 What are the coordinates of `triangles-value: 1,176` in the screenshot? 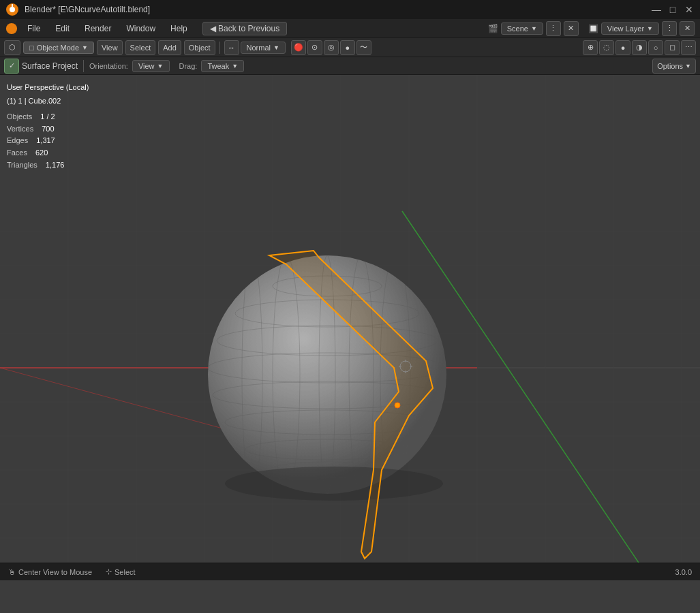 It's located at (55, 166).